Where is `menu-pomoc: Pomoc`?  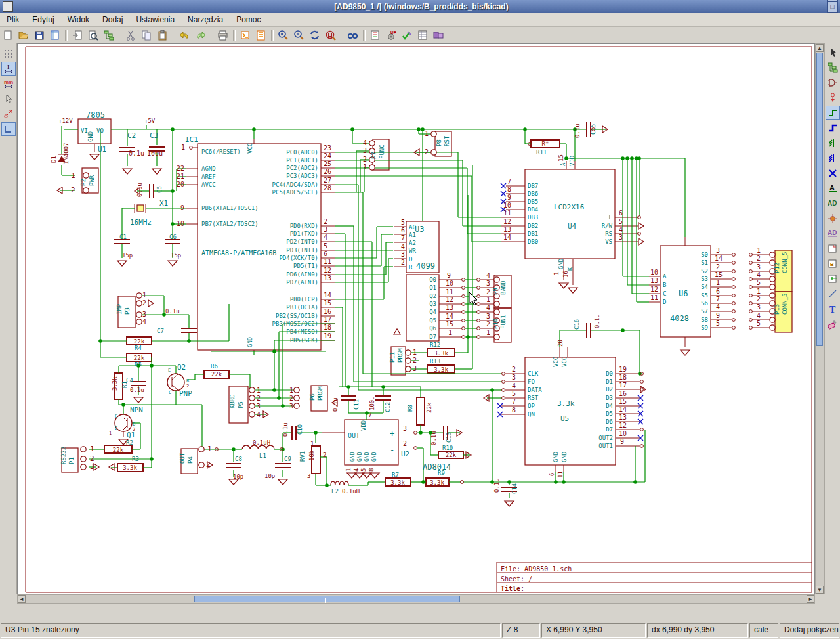 menu-pomoc: Pomoc is located at coordinates (248, 20).